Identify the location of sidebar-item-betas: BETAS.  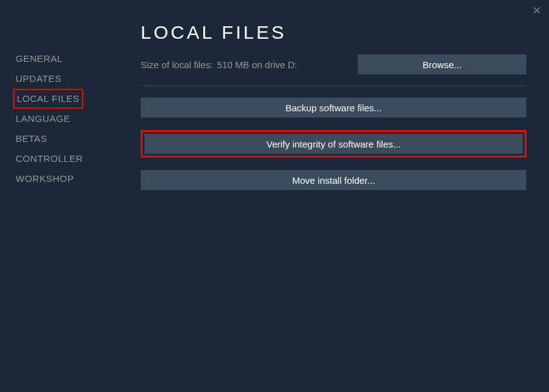
(31, 139).